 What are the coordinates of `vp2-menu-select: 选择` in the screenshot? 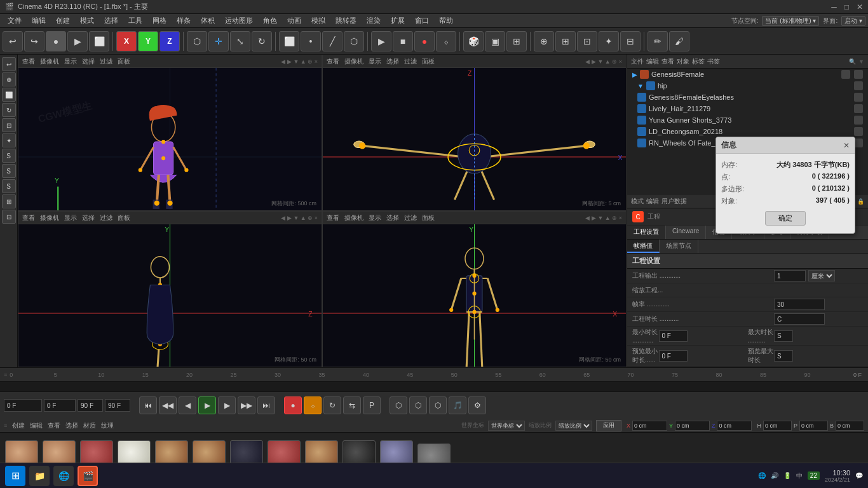 It's located at (393, 62).